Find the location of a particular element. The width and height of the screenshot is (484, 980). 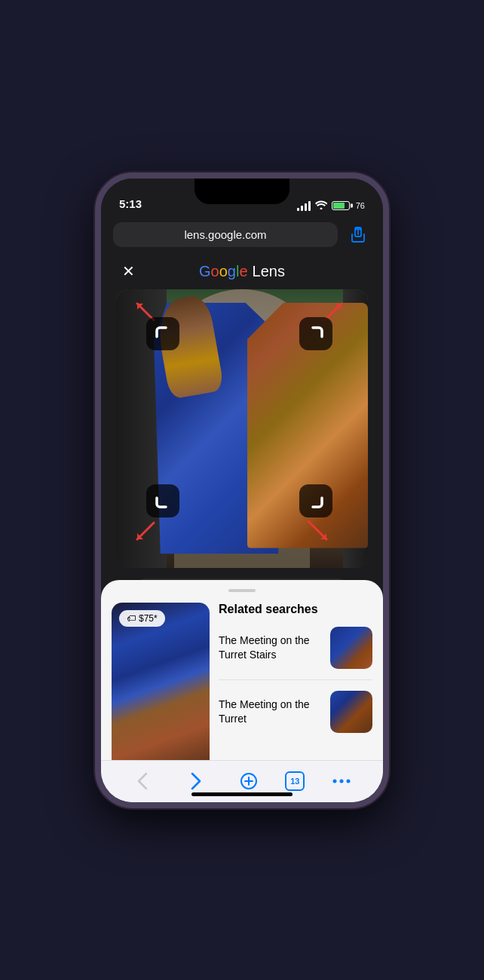

corner-handle-br is located at coordinates (316, 501).